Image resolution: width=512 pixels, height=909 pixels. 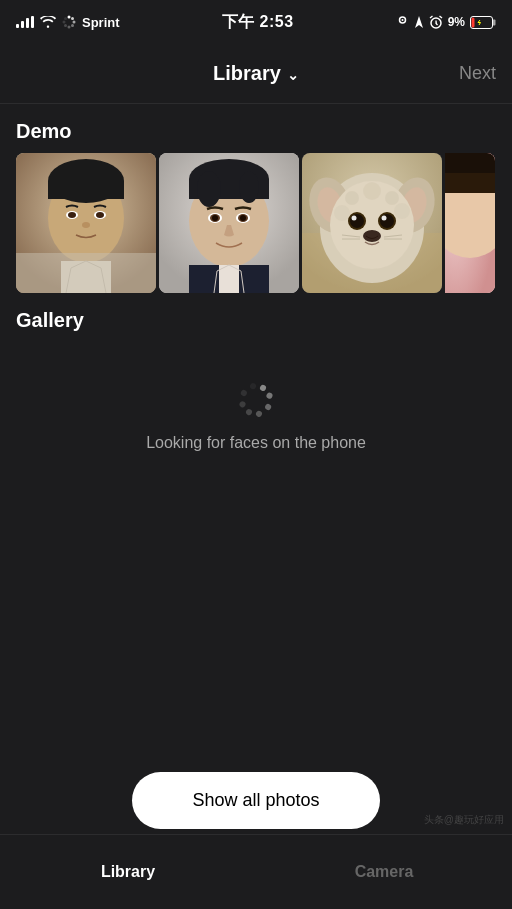 What do you see at coordinates (256, 22) in the screenshot?
I see `status-bar: Sprint 下午 2:53 9%` at bounding box center [256, 22].